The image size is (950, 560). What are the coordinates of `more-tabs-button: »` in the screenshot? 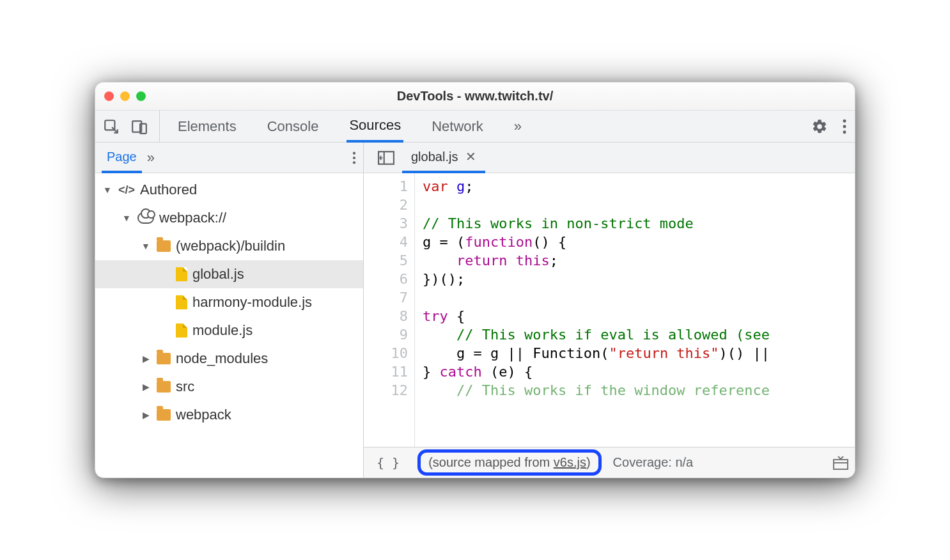 It's located at (518, 127).